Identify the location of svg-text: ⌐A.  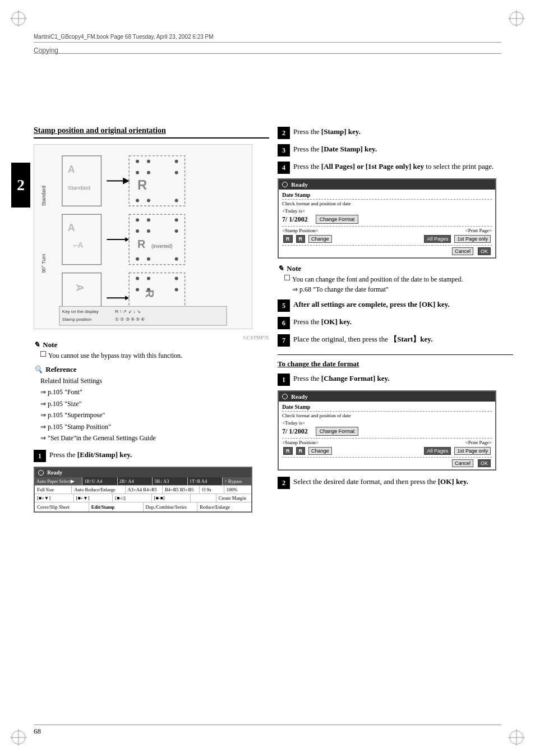
(79, 245).